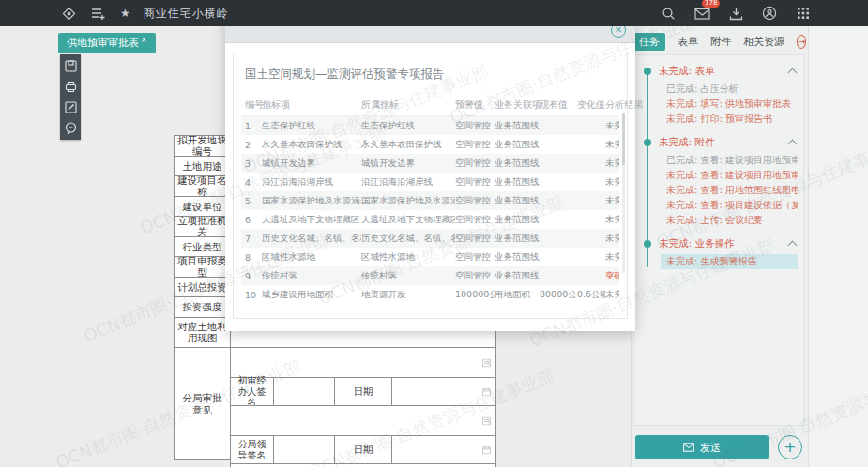 This screenshot has height=467, width=868. I want to click on favorite-star-icon: ★, so click(126, 13).